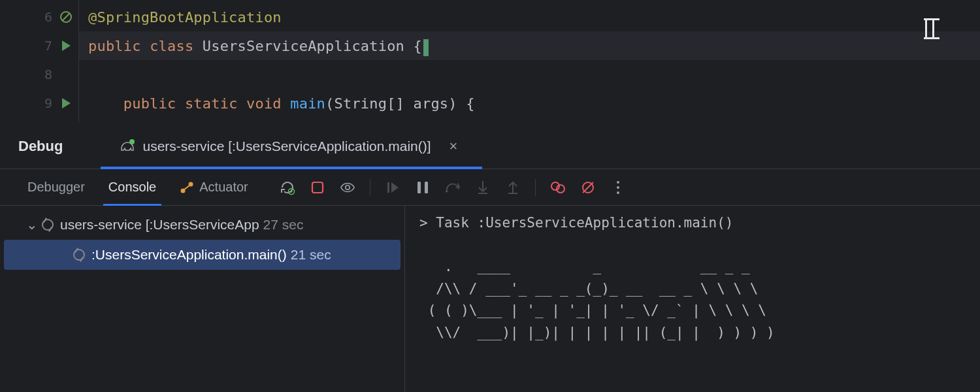 The image size is (980, 392). Describe the element at coordinates (39, 46) in the screenshot. I see `gutter-line: 7` at that location.